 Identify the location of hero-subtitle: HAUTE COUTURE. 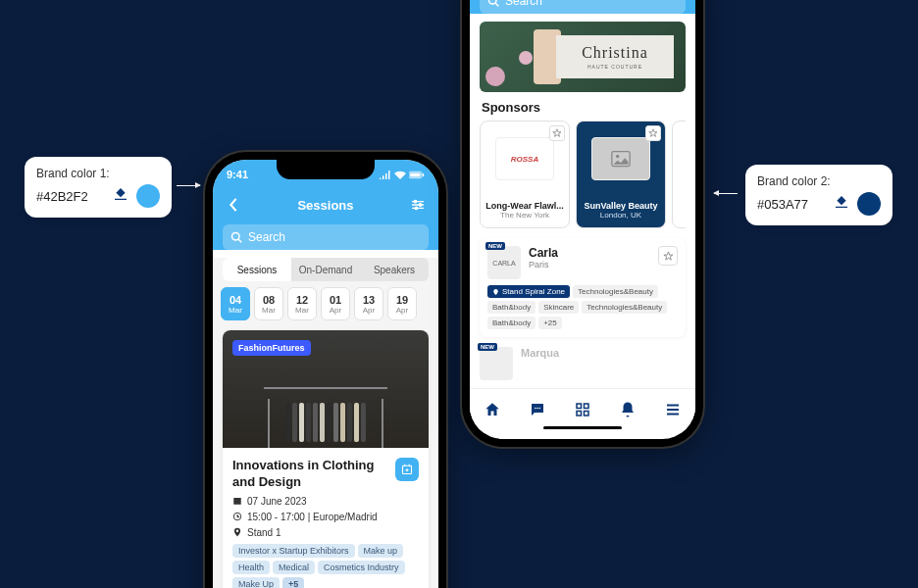
(615, 67).